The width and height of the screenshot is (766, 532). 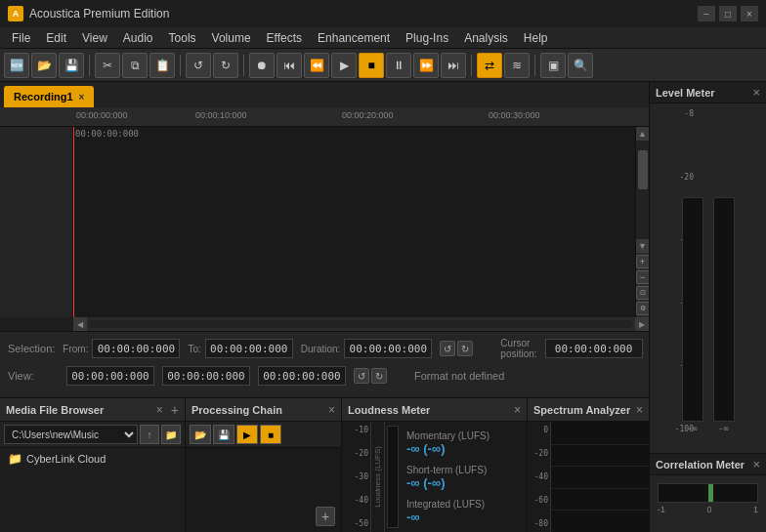 What do you see at coordinates (693, 309) in the screenshot?
I see `meter-bar-left` at bounding box center [693, 309].